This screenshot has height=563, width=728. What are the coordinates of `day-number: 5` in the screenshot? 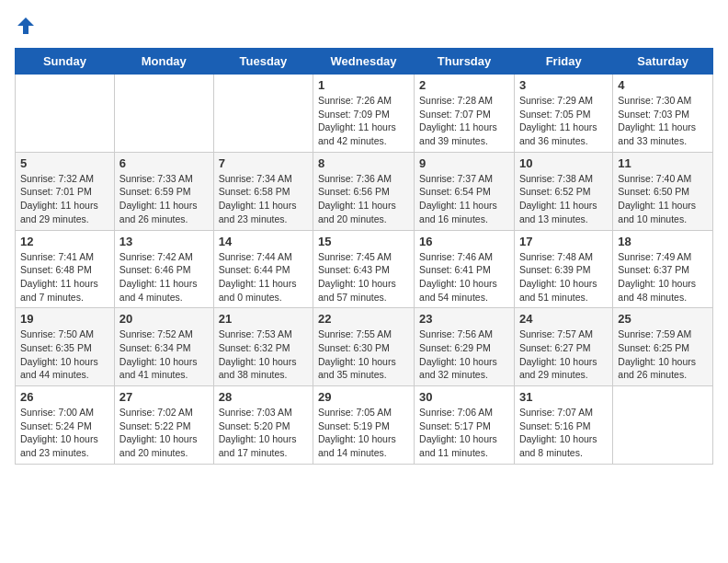 It's located at (64, 164).